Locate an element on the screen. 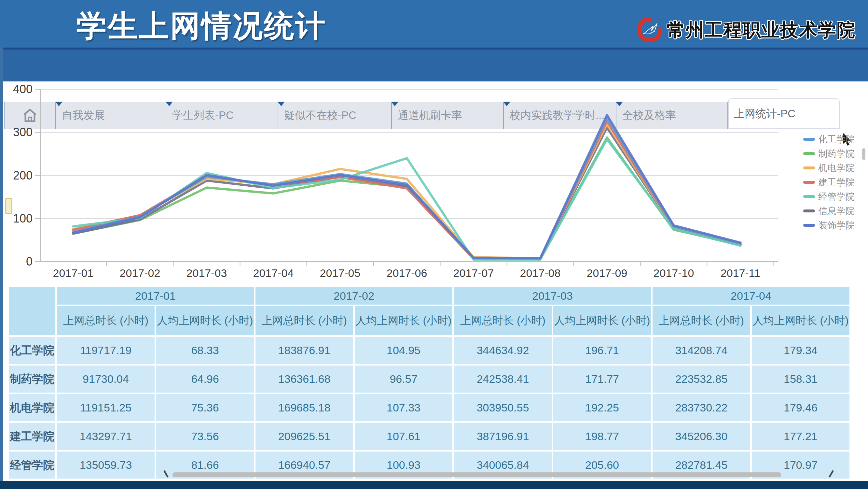  x-axis-tick-label: 2017-06 is located at coordinates (407, 273).